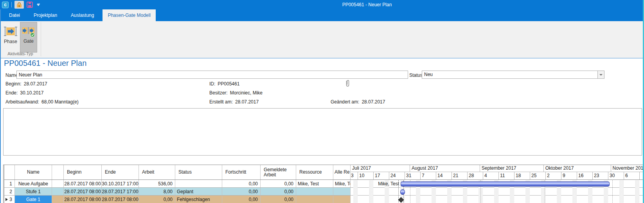  I want to click on week-tick: 17, so click(381, 176).